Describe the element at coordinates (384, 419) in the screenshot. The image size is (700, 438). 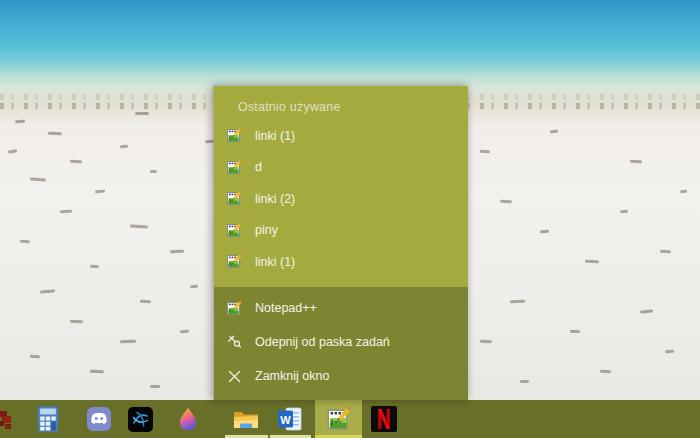
I see `netflix-icon` at that location.